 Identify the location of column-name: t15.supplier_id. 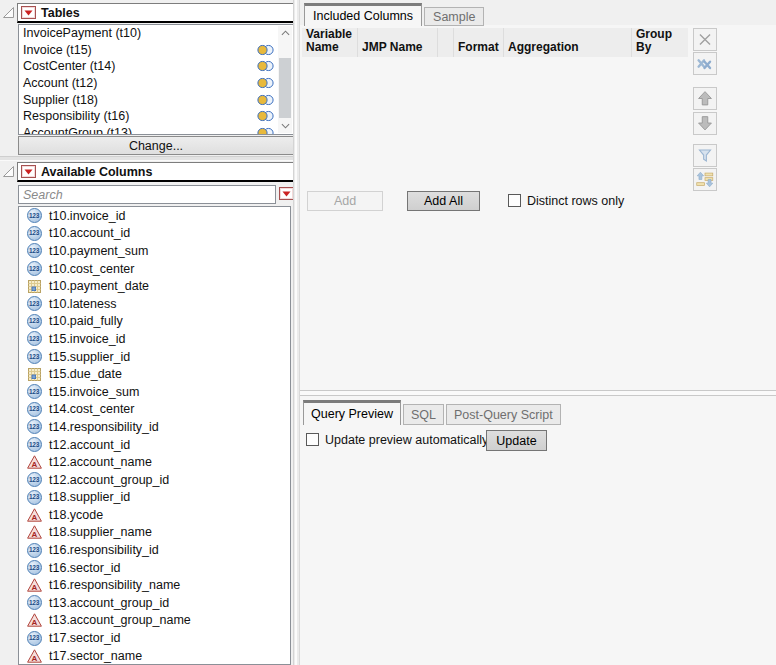
(90, 357).